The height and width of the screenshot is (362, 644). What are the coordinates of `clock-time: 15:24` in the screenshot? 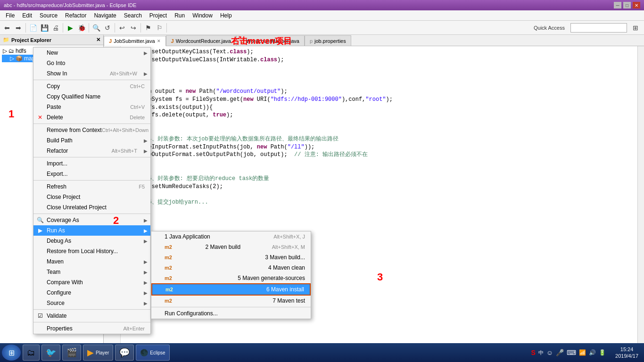 It's located at (627, 349).